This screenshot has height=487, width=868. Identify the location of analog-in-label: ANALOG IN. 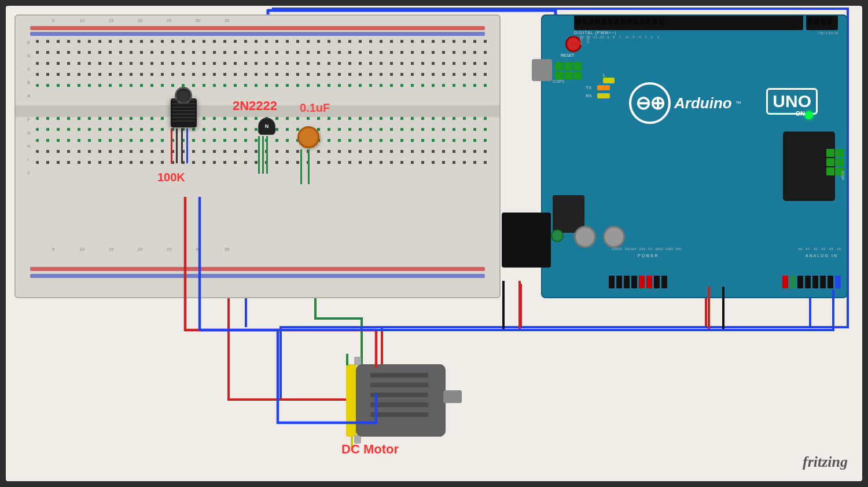
(822, 256).